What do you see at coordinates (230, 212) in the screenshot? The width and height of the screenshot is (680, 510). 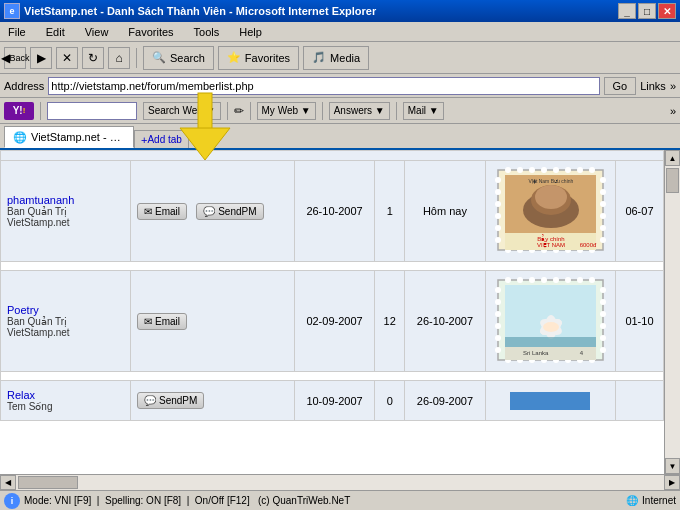 I see `sendpm-button-0: 💬 SendPM` at bounding box center [230, 212].